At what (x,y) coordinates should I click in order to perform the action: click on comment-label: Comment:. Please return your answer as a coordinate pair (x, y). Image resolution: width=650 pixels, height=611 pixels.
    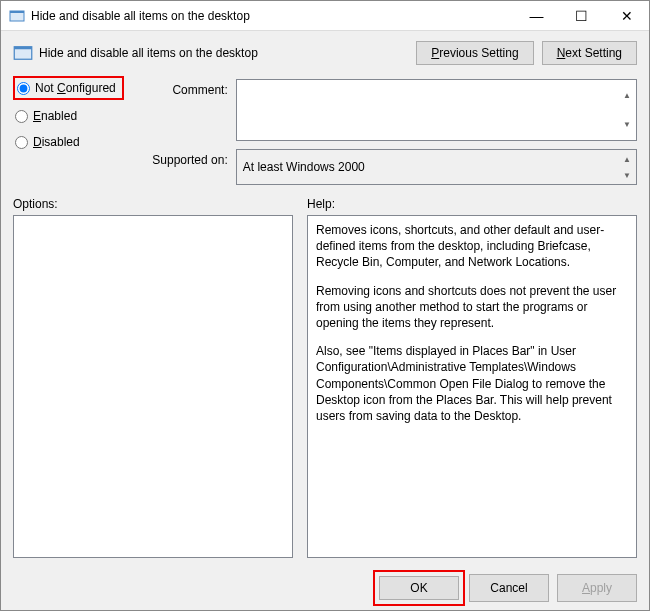
    Looking at the image, I should click on (183, 88).